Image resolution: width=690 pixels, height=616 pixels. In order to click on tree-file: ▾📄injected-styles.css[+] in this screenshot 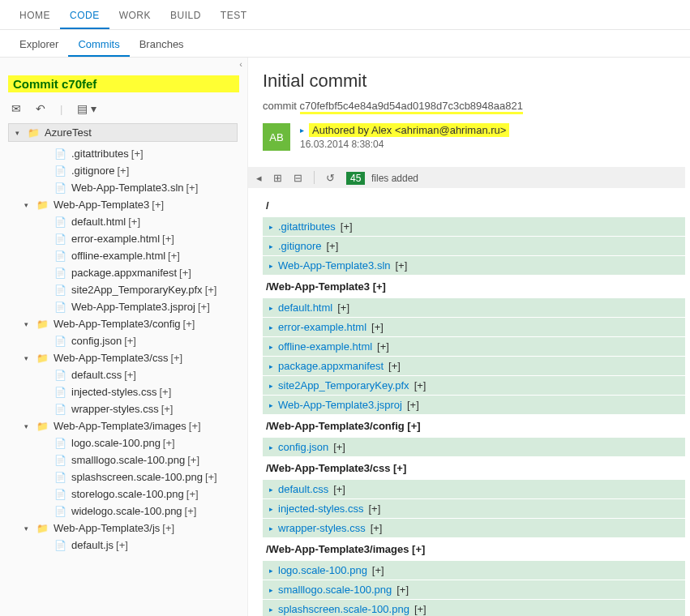, I will do `click(123, 392)`.